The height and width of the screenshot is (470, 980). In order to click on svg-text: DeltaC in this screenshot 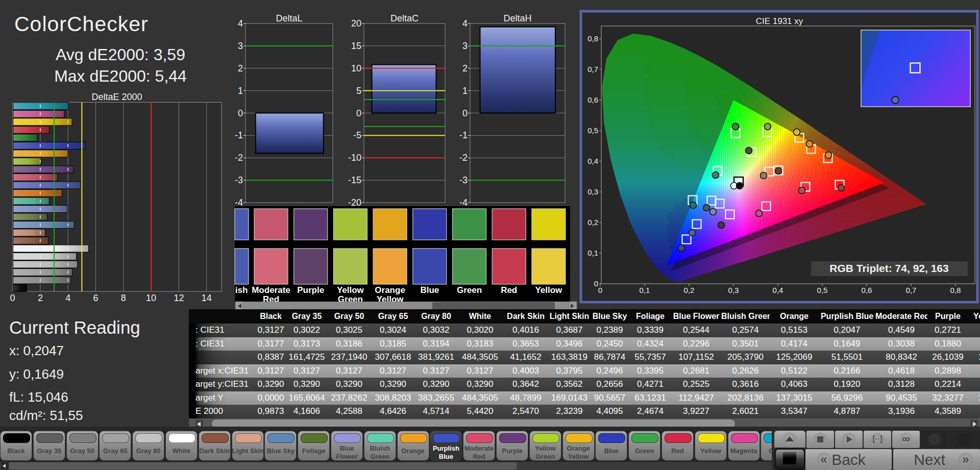, I will do `click(404, 18)`.